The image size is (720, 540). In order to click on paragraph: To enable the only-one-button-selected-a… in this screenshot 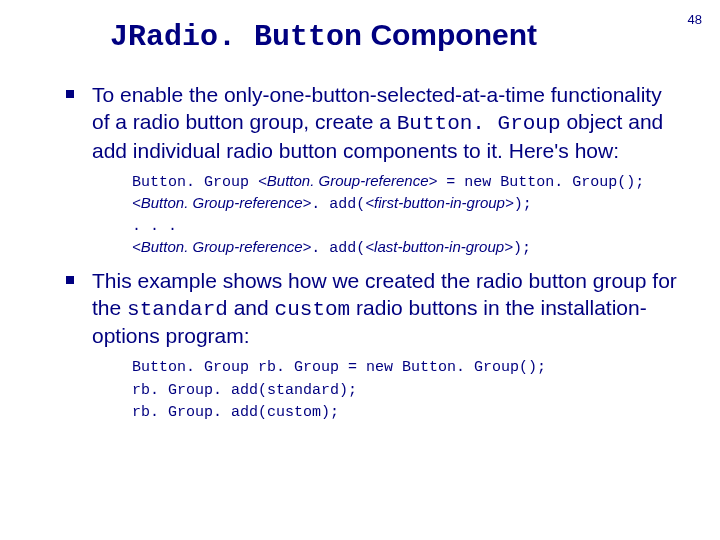, I will do `click(386, 124)`.